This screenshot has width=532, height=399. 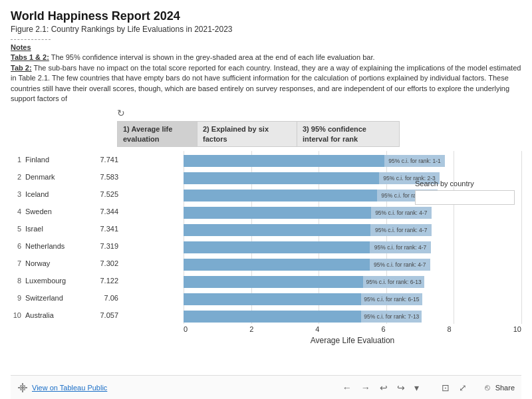 What do you see at coordinates (505, 388) in the screenshot?
I see `share-label: Share` at bounding box center [505, 388].